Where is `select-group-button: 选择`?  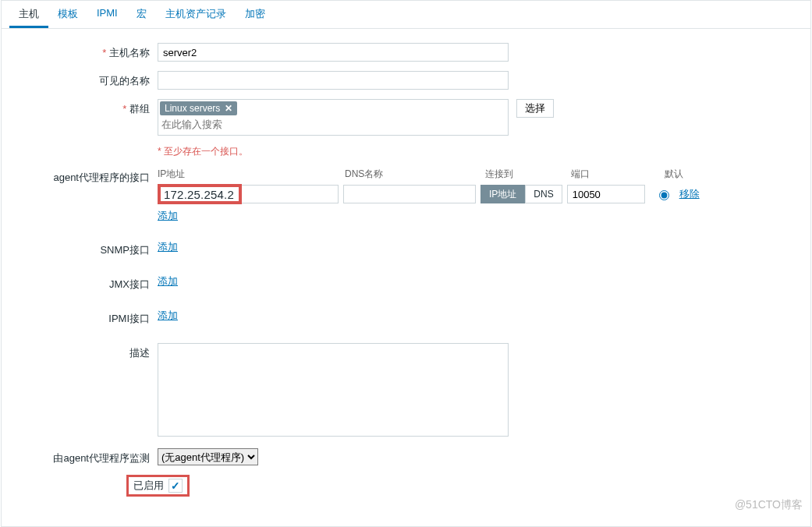
select-group-button: 选择 is located at coordinates (535, 108).